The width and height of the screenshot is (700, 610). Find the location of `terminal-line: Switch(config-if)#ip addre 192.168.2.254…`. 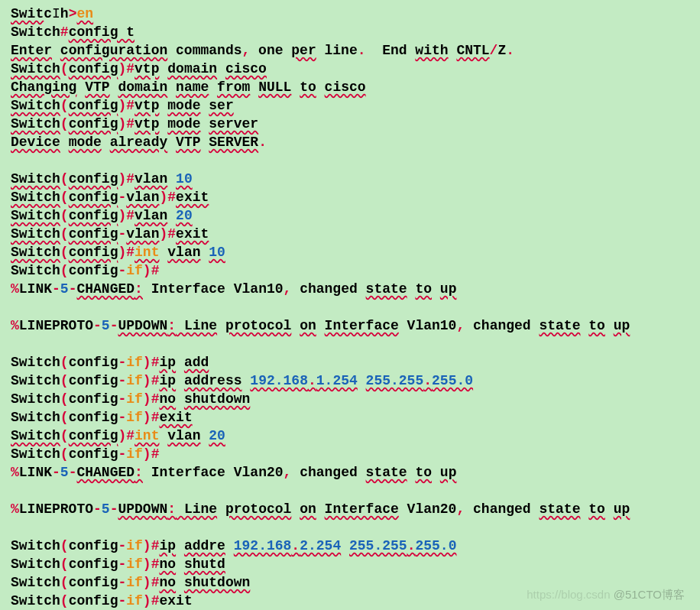

terminal-line: Switch(config-if)#ip addre 192.168.2.254… is located at coordinates (350, 546).